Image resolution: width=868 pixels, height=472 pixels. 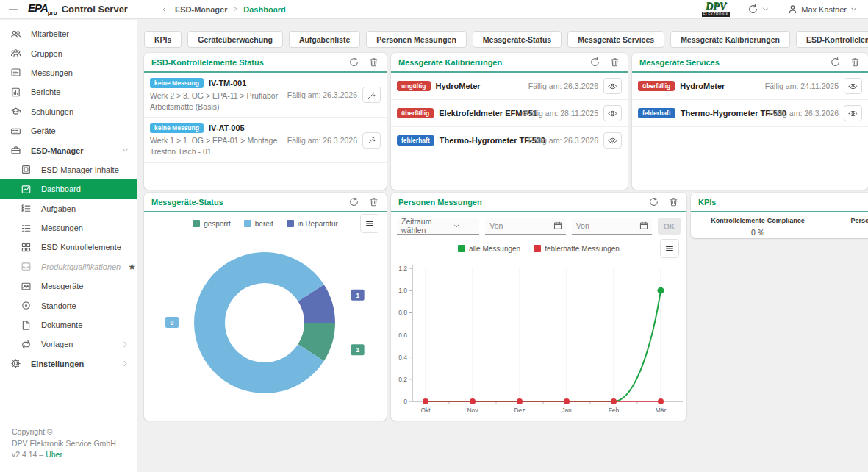 I want to click on status-badge: fehlerhaft, so click(x=416, y=140).